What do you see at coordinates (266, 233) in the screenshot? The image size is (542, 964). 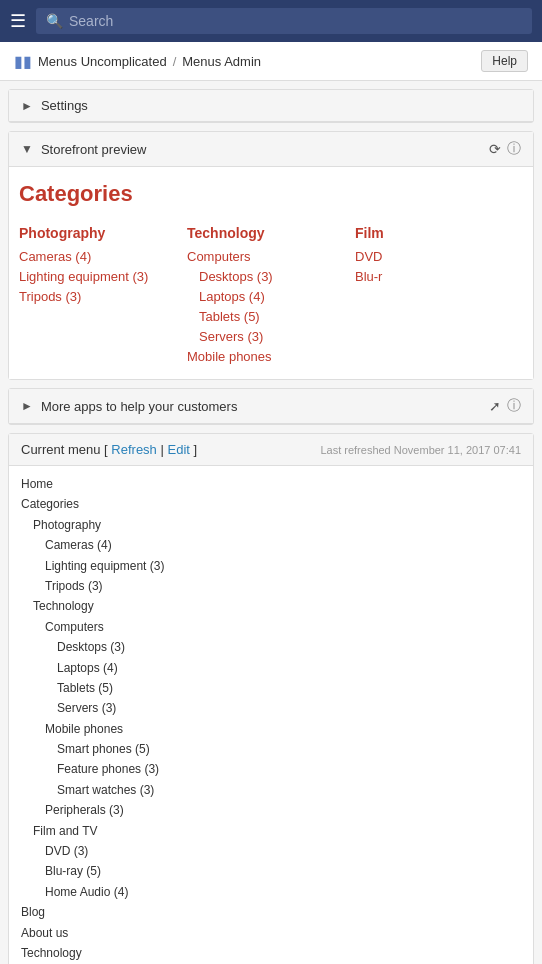 I see `category-col-title-technology: Technology` at bounding box center [266, 233].